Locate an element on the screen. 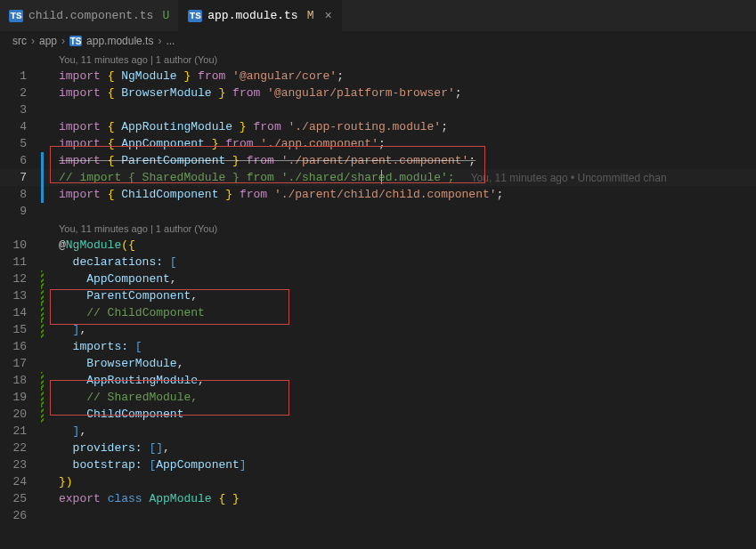 Image resolution: width=756 pixels, height=549 pixels. line-number: 19 is located at coordinates (21, 397).